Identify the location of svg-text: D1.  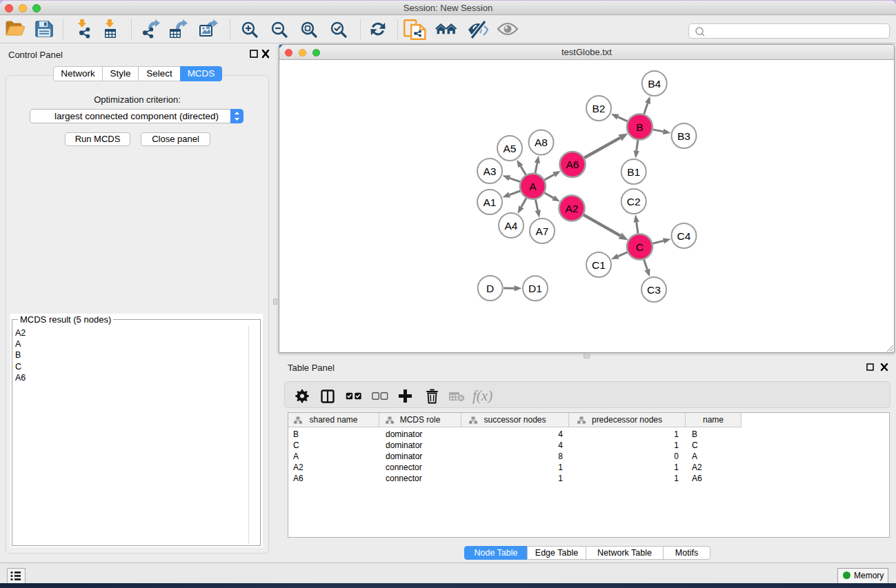
(535, 288).